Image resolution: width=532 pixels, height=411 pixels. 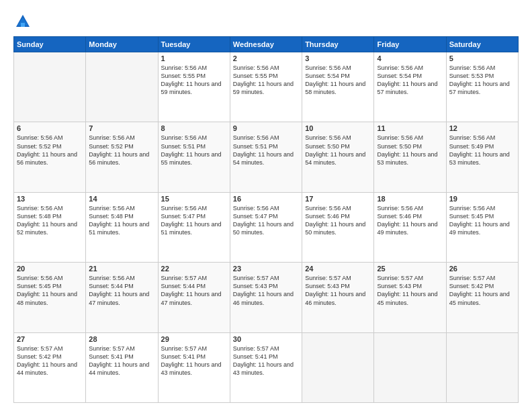 I want to click on calendar-cell: 8 Sunrise: 5:56 AMSunset: 5:51 PMDayligh…, so click(x=193, y=157).